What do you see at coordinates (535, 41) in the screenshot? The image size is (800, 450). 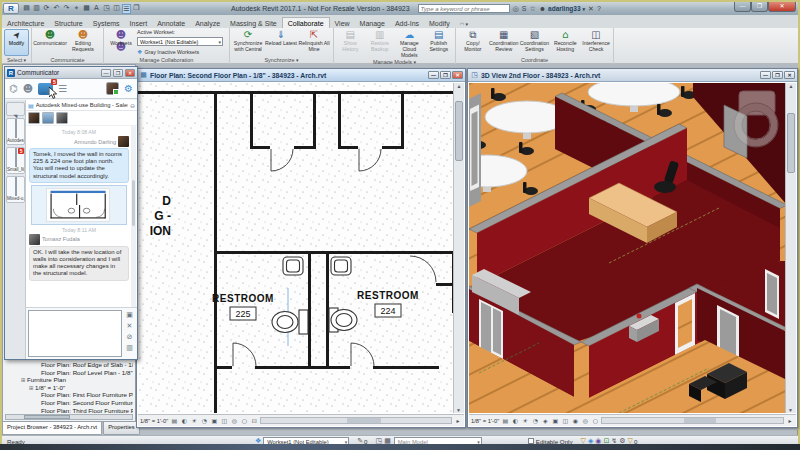 I see `coordination-settings-button: ▧ Coordination Settings` at bounding box center [535, 41].